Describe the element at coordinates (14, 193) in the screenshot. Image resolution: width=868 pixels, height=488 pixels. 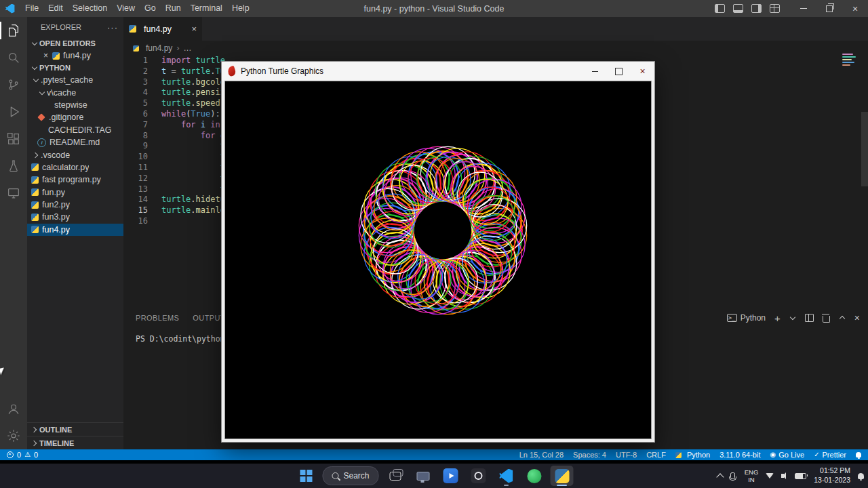
I see `activity-remote-explorer` at that location.